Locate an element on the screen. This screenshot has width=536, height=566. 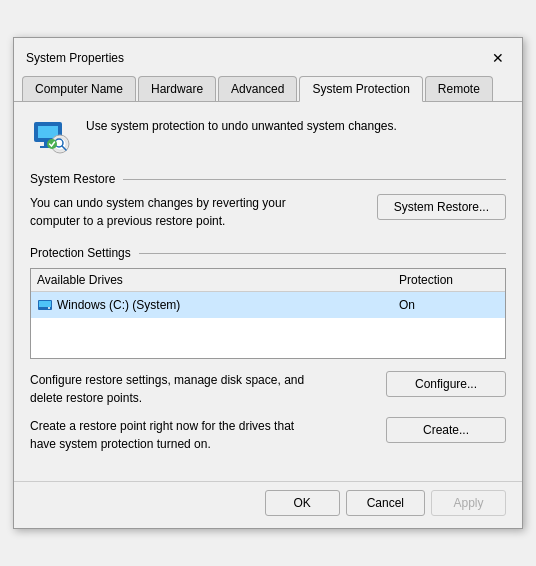
protection-settings-label: Protection Settings is located at coordinates (80, 253).